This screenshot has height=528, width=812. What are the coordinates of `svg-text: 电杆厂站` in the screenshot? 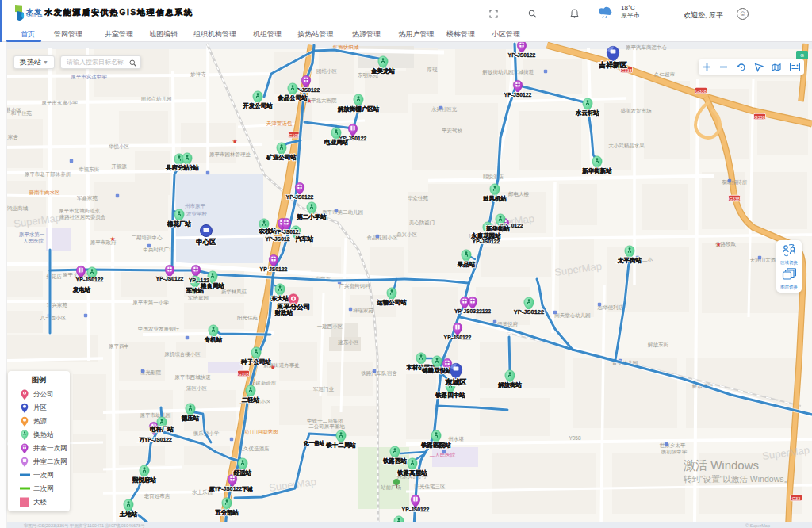 It's located at (162, 430).